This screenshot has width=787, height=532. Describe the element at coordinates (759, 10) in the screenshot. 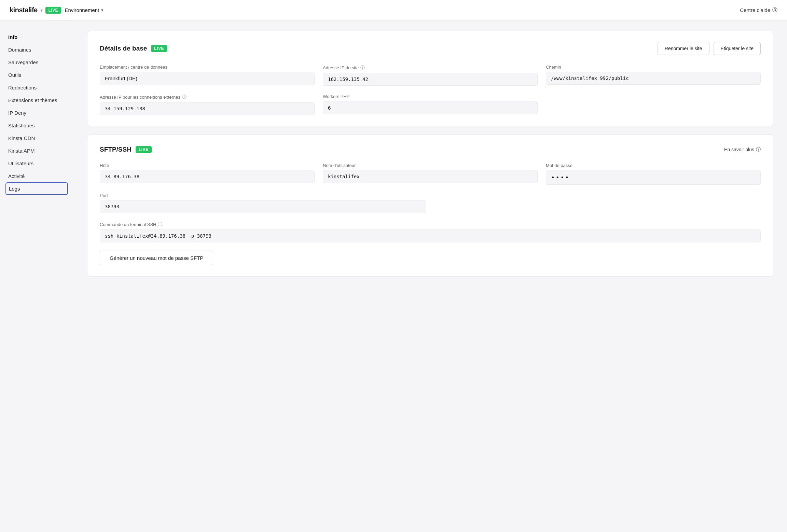

I see `help-link: Centre d'aide ⓪` at that location.